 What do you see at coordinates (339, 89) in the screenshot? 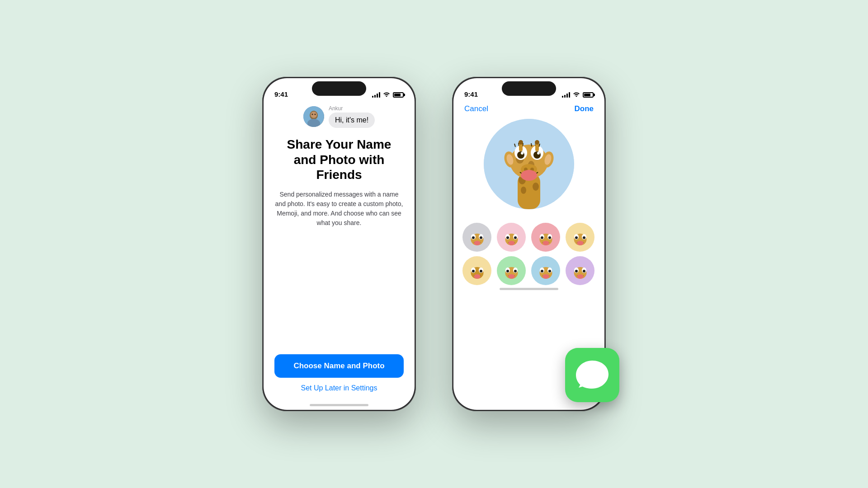
I see `dynamic-island-left` at bounding box center [339, 89].